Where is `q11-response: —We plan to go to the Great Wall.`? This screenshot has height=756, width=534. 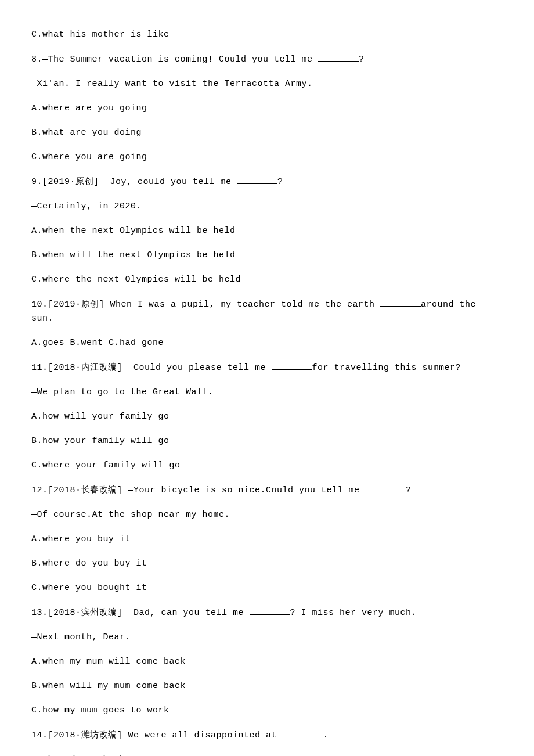
q11-response: —We plan to go to the Great Wall. is located at coordinates (267, 393).